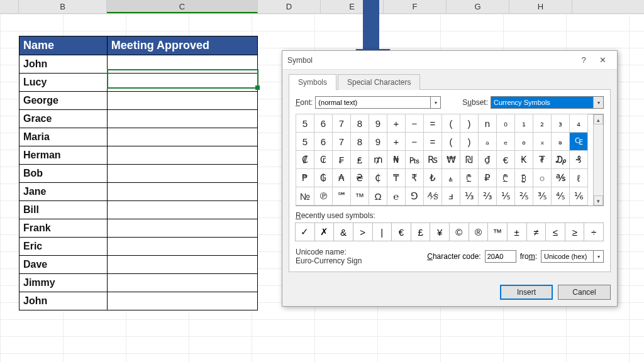 This screenshot has width=644, height=362. What do you see at coordinates (182, 46) in the screenshot?
I see `header-meeting: Meeting Approved` at bounding box center [182, 46].